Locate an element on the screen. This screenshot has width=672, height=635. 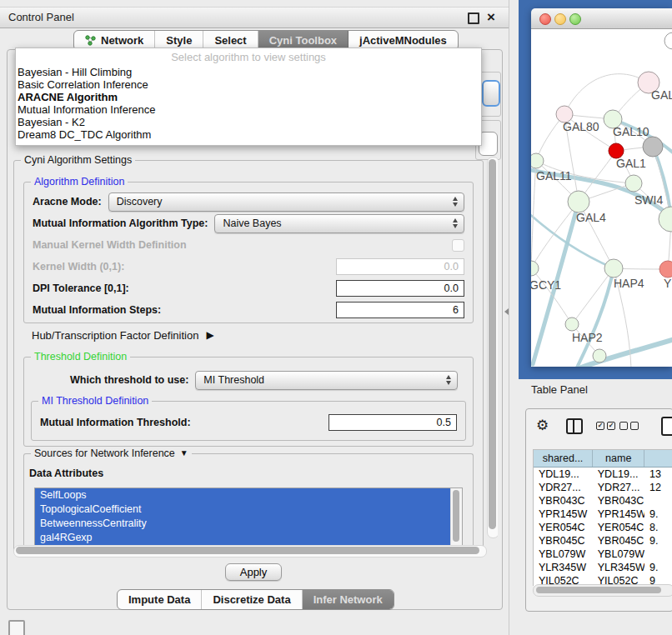
threshold-definition-group: Threshold Definition Which threshold to … is located at coordinates (248, 402).